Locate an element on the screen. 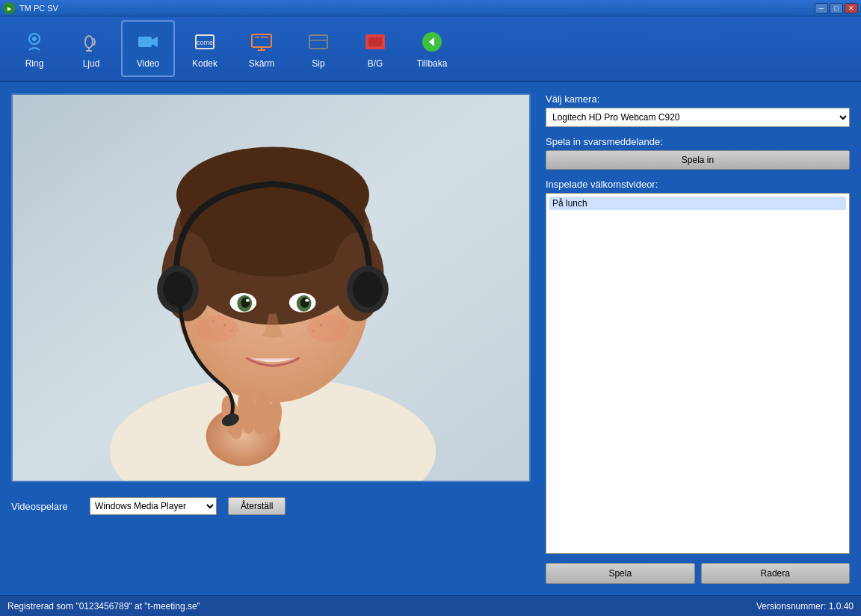 This screenshot has width=861, height=616. window-controls: ─ □ ✕ is located at coordinates (836, 8).